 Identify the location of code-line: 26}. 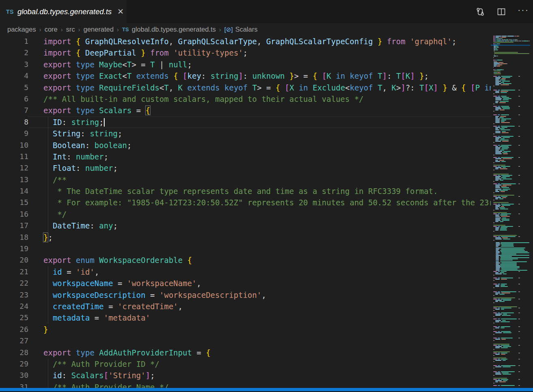
(245, 330).